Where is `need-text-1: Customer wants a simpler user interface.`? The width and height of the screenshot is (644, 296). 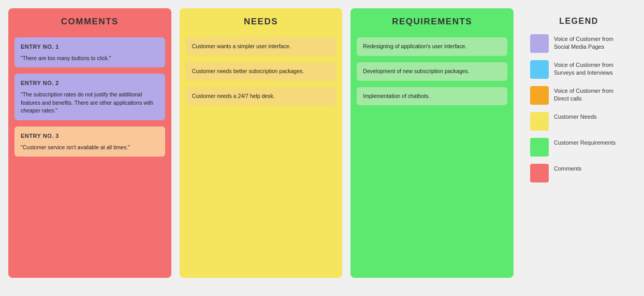
need-text-1: Customer wants a simpler user interface. is located at coordinates (261, 47).